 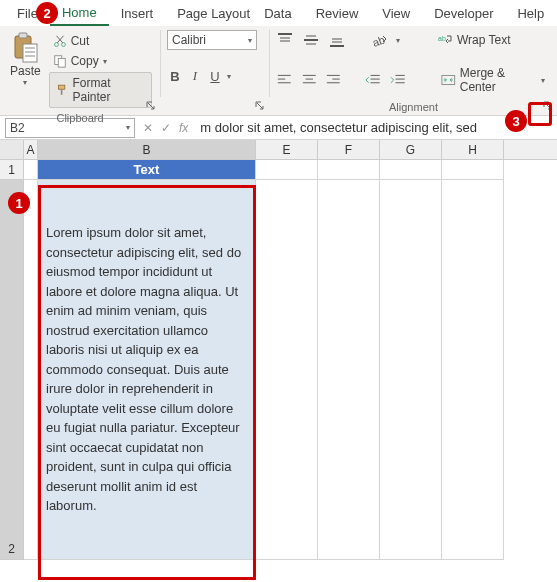 What do you see at coordinates (260, 106) in the screenshot?
I see `font-dialog-launcher` at bounding box center [260, 106].